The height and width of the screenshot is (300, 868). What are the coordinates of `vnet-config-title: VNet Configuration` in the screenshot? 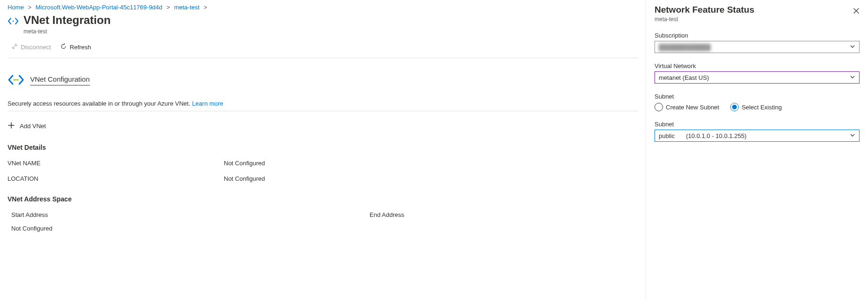 It's located at (60, 80).